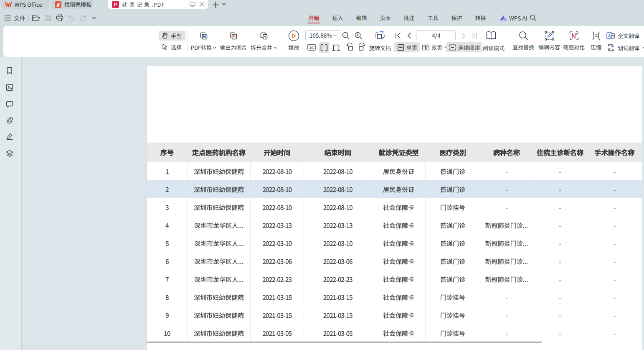 The image size is (644, 350). What do you see at coordinates (433, 18) in the screenshot?
I see `menu-tab-tools: 工具` at bounding box center [433, 18].